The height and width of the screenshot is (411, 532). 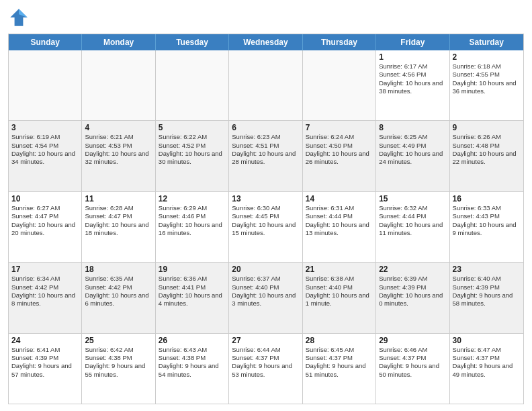 I want to click on table-row: 15Sunrise: 6:32 AM Sunset: 4:44 PM Dayli…, so click(x=412, y=227).